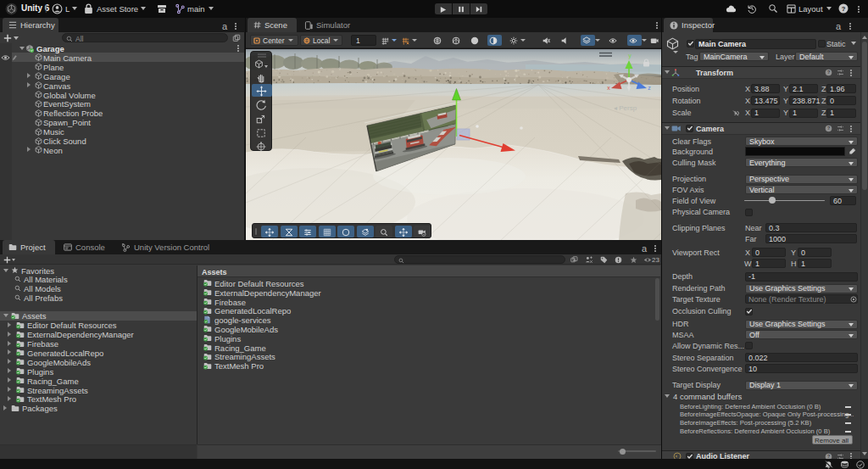 The height and width of the screenshot is (469, 868). I want to click on svg-text: y, so click(630, 56).